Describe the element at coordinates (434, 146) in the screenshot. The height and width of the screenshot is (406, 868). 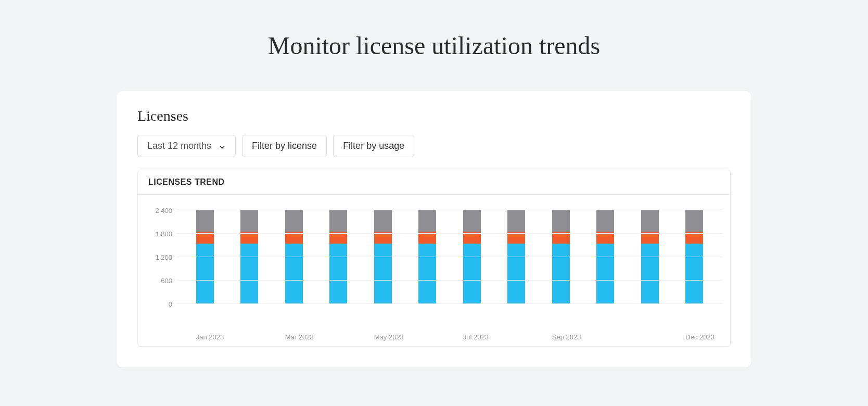
I see `controls-row: Last 12 months Filter by license Filter …` at that location.